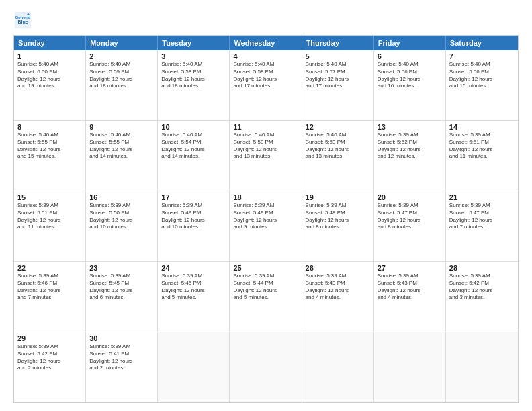  Describe the element at coordinates (482, 197) in the screenshot. I see `day-number: 21` at that location.